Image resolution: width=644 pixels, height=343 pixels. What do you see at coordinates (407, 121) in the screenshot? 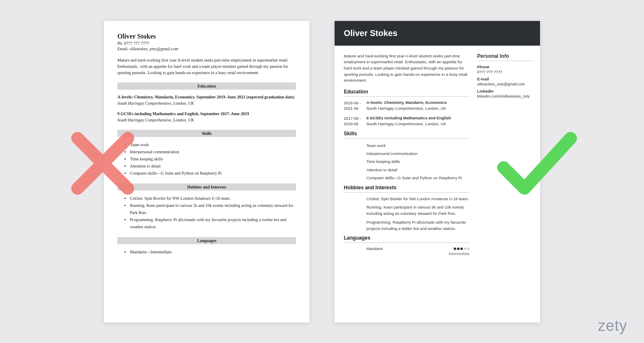
I see `edu-row: 2017-09 - 2019-05 9 GCSEs including Math…` at bounding box center [407, 121].